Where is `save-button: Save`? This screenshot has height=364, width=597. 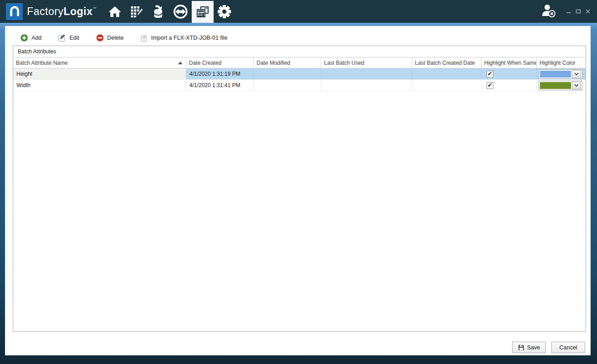 save-button: Save is located at coordinates (529, 348).